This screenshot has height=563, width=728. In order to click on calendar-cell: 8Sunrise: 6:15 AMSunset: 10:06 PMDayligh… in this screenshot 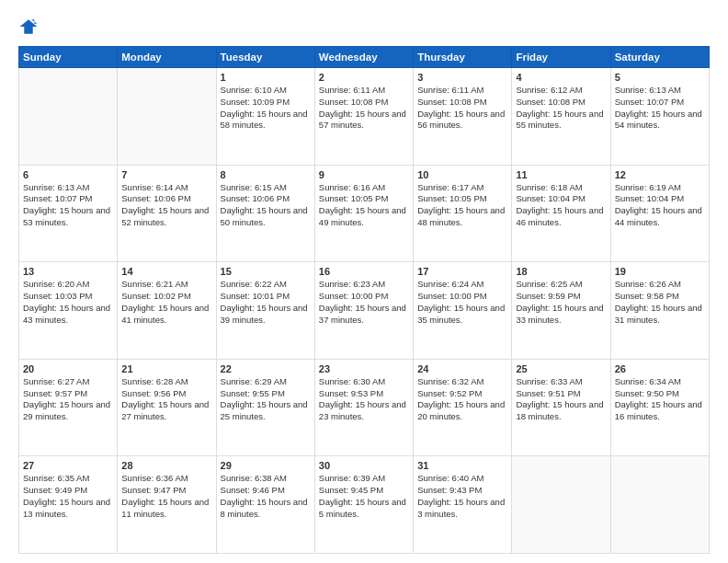, I will do `click(265, 213)`.